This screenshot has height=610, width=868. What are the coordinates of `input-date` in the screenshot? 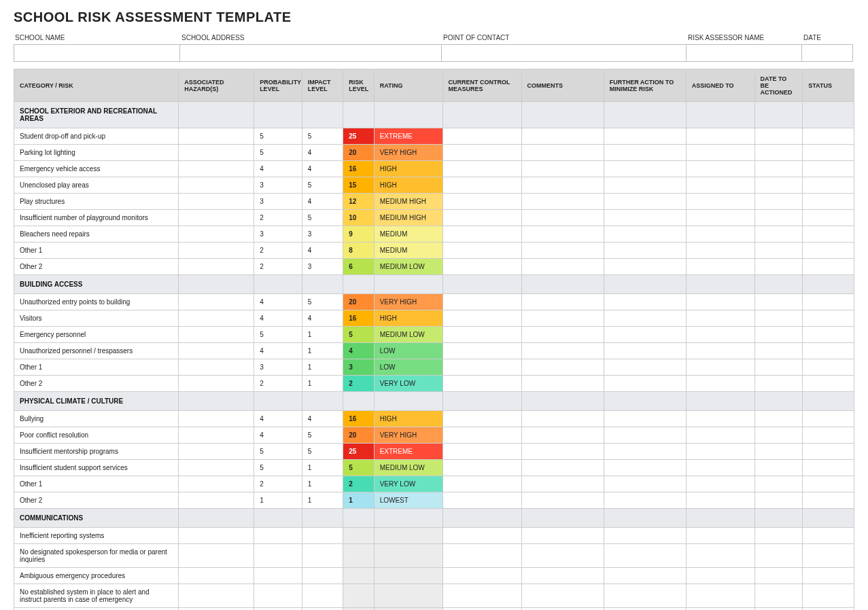 It's located at (828, 53).